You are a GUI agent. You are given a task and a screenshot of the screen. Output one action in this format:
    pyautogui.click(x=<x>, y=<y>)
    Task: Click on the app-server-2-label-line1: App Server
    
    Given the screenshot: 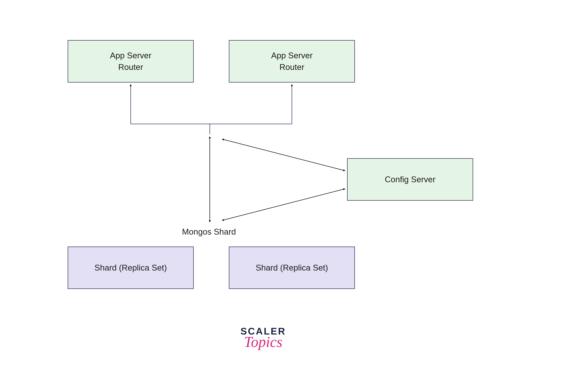 What is the action you would take?
    pyautogui.click(x=292, y=55)
    